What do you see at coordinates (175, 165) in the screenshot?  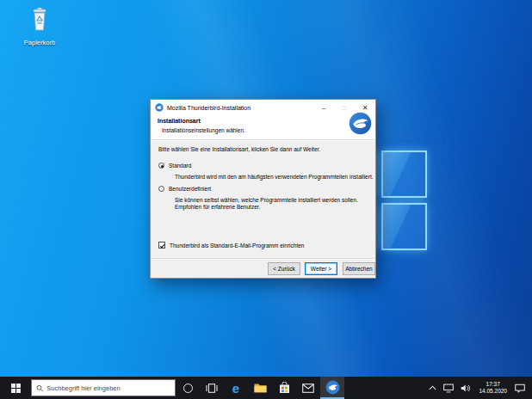 I see `radio-standard: Standard` at bounding box center [175, 165].